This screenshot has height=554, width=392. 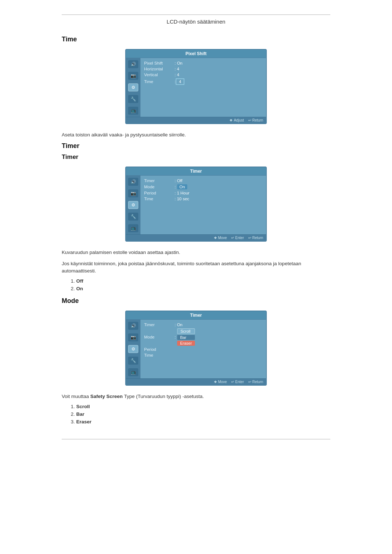 I want to click on osd-label-mode-timer: Timer, so click(x=159, y=325).